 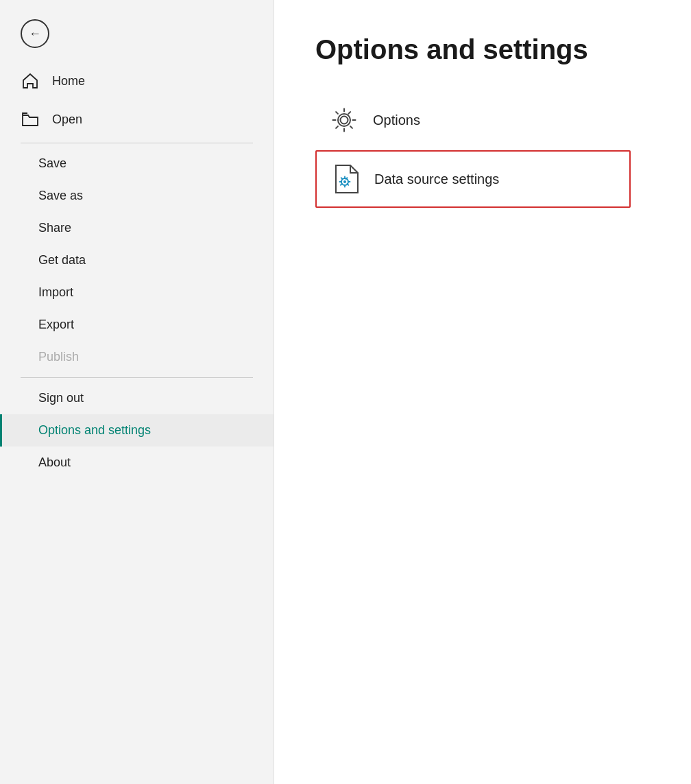 What do you see at coordinates (483, 49) in the screenshot?
I see `page-title: Options and settings` at bounding box center [483, 49].